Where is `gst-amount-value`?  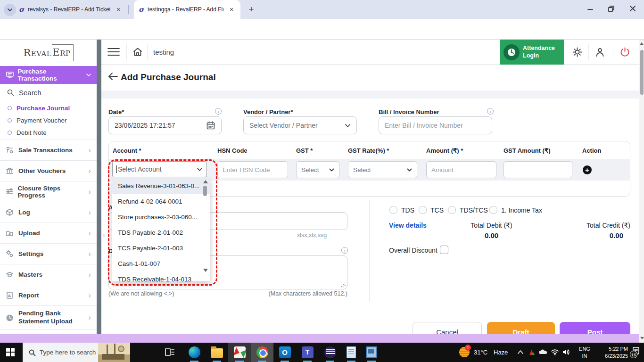 gst-amount-value is located at coordinates (538, 170).